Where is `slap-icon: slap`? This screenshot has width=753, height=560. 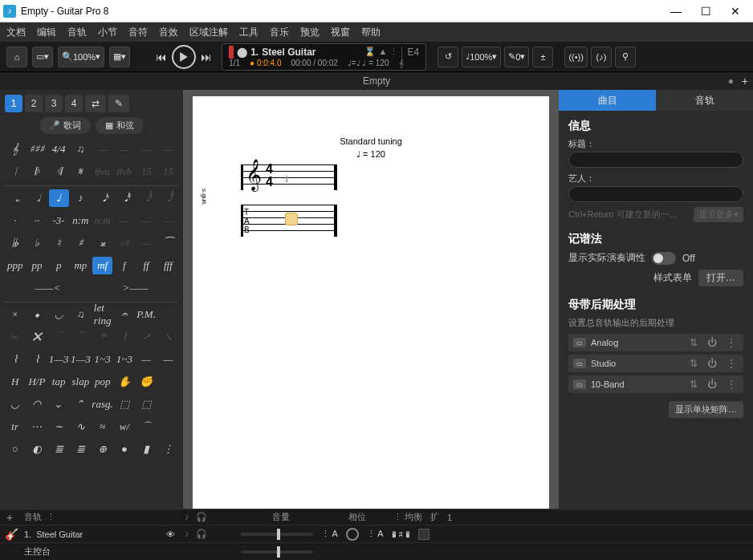 slap-icon: slap is located at coordinates (80, 382).